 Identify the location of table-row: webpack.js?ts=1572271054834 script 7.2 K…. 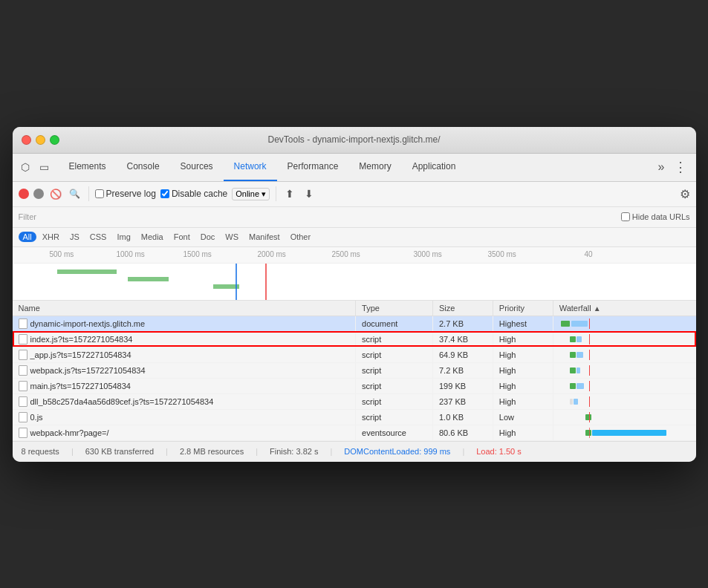
(354, 370).